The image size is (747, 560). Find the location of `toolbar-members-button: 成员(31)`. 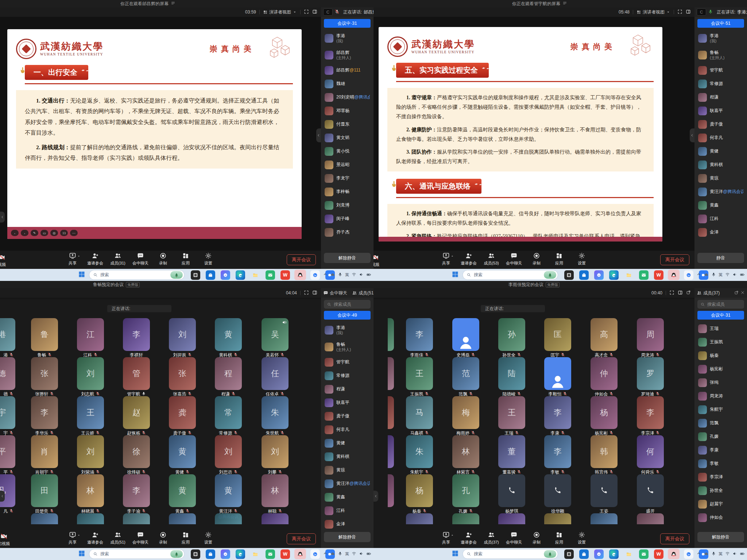

toolbar-members-button: 成员(31) is located at coordinates (118, 259).